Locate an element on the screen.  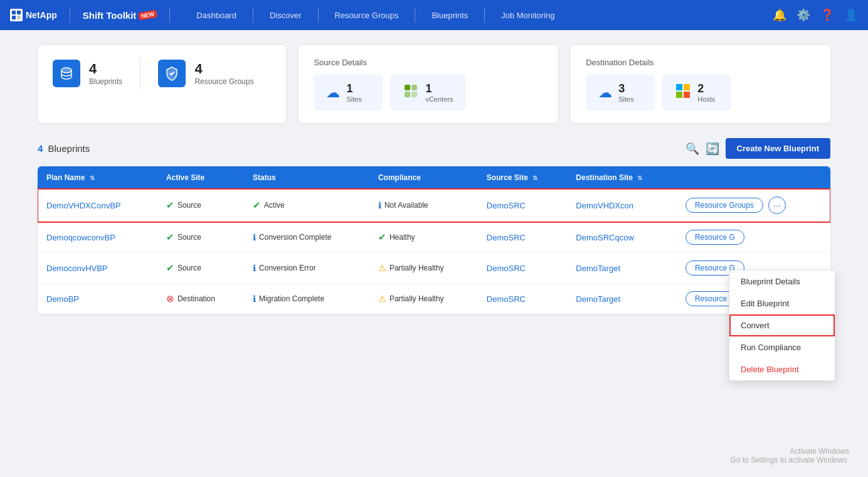
cell-status: ℹ Conversion Error is located at coordinates (307, 269).